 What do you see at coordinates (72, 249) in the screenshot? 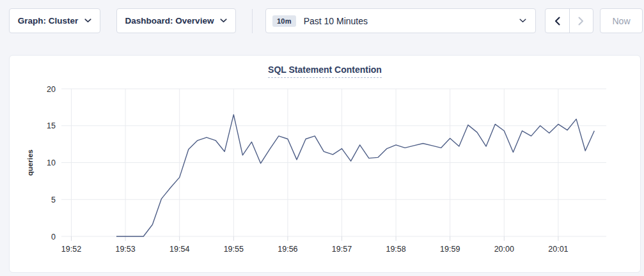
I see `x-tick-label: 19:52` at bounding box center [72, 249].